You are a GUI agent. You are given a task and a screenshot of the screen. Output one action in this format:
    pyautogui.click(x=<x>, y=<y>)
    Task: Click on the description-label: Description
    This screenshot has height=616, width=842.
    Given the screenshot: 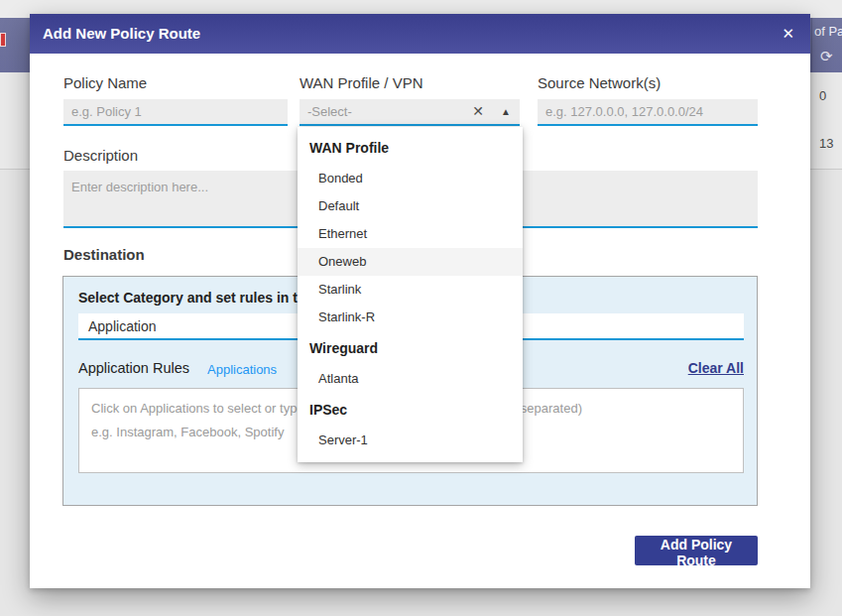 What is the action you would take?
    pyautogui.click(x=101, y=155)
    